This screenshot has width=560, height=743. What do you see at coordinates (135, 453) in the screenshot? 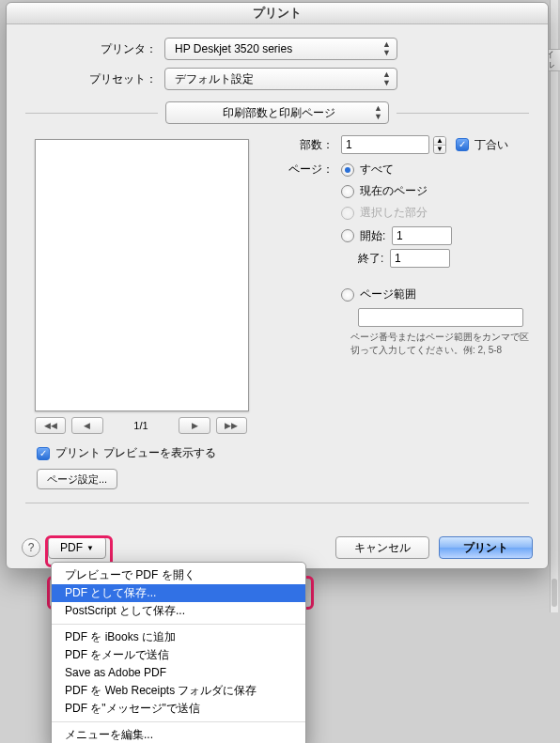
I see `show-preview-label: プリント プレビューを表示する` at bounding box center [135, 453].